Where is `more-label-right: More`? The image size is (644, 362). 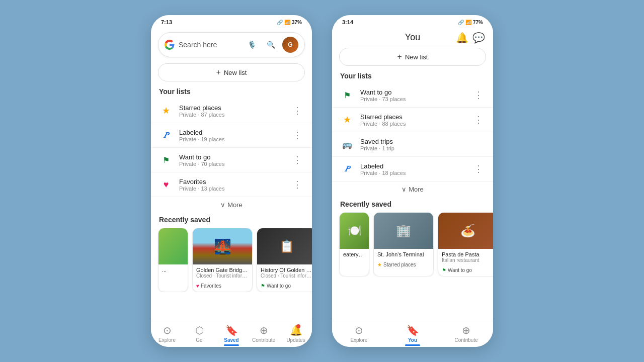 more-label-right: More is located at coordinates (416, 189).